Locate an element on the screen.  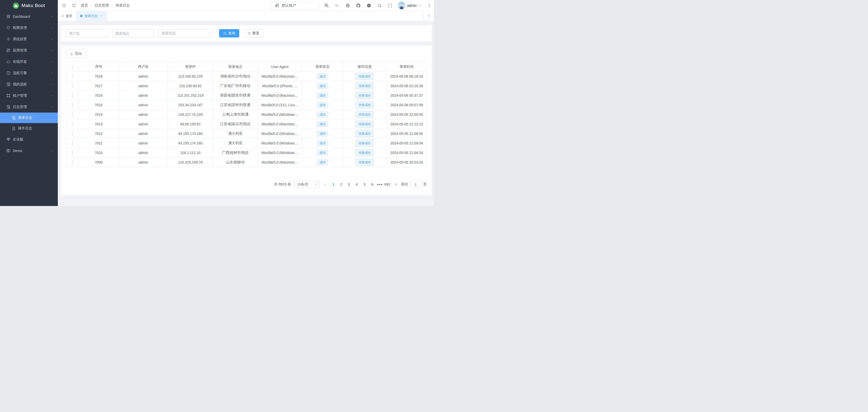
select-all-checkbox is located at coordinates (72, 67).